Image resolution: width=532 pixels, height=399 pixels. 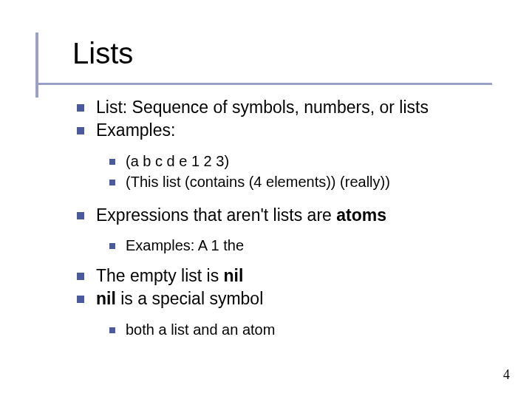 What do you see at coordinates (306, 161) in the screenshot?
I see `list-subitem: (a b c d e 1 2 3)` at bounding box center [306, 161].